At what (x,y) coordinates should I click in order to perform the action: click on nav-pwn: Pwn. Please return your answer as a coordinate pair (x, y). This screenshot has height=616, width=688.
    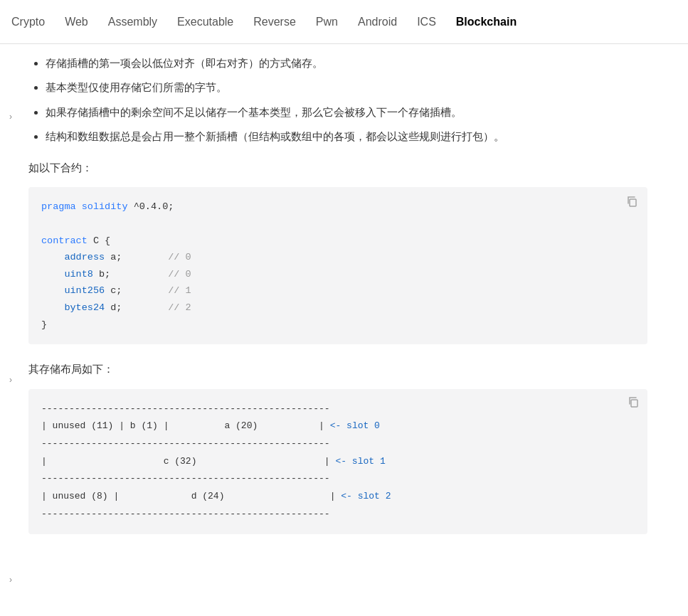
    Looking at the image, I should click on (327, 21).